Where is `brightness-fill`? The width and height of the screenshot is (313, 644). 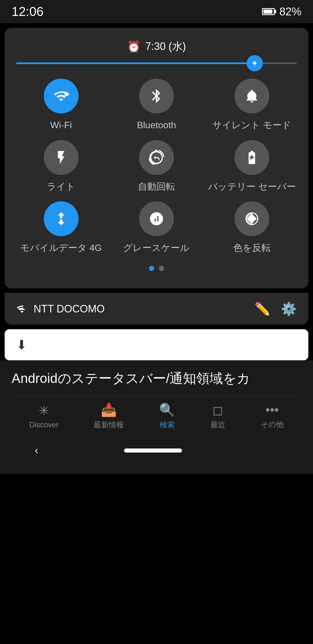
brightness-fill is located at coordinates (136, 63).